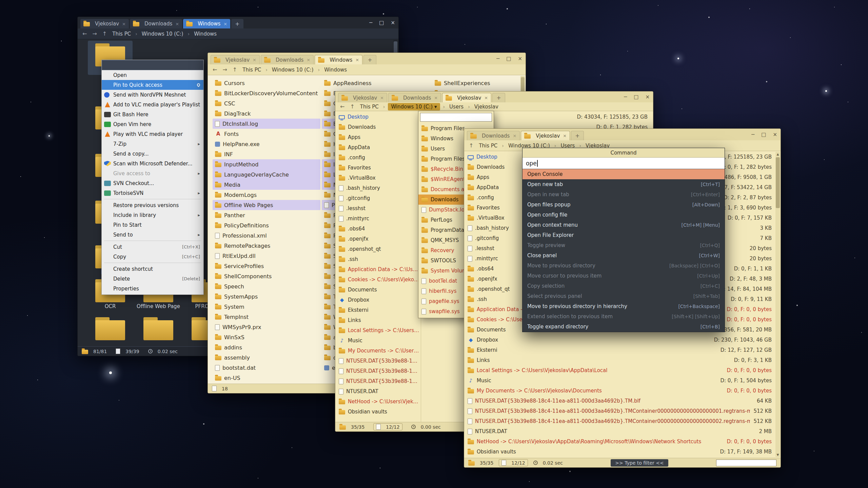 This screenshot has height=488, width=868. What do you see at coordinates (378, 290) in the screenshot?
I see `sidebar-item-documents: Documents` at bounding box center [378, 290].